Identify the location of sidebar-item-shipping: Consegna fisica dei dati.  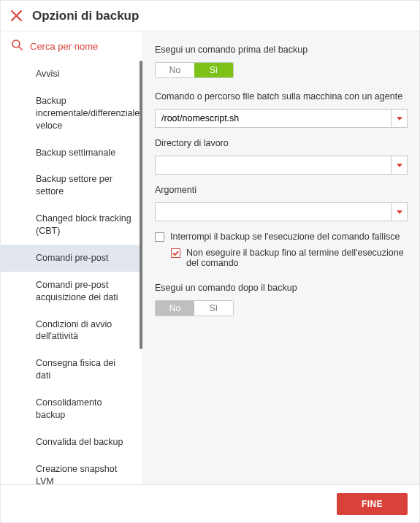
(72, 370).